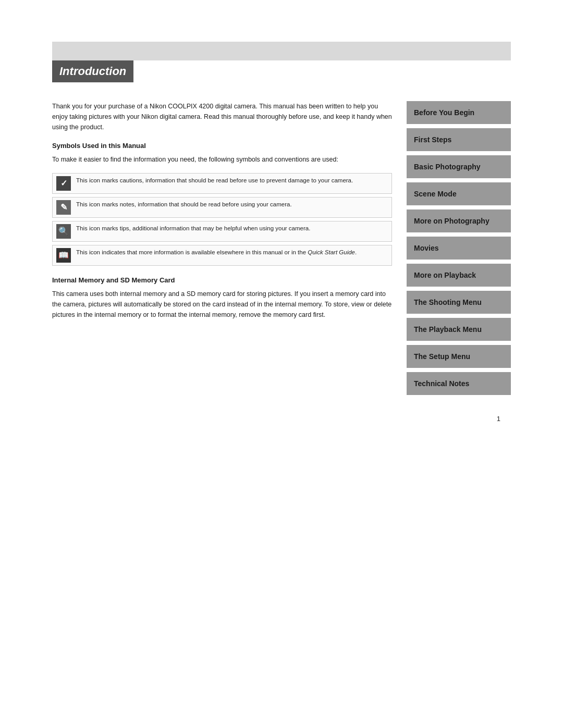  Describe the element at coordinates (459, 329) in the screenshot. I see `nav-tab-playback-menu: The Playback Menu` at that location.